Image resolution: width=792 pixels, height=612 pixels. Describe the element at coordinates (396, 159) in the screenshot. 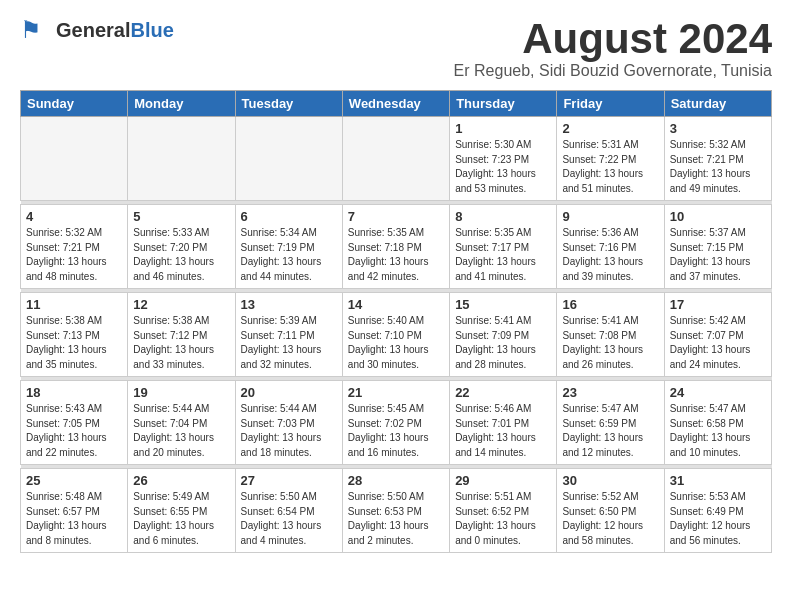

I see `calendar-week-1: 1Sunrise: 5:30 AM Sunset: 7:23 PM Daylig…` at that location.